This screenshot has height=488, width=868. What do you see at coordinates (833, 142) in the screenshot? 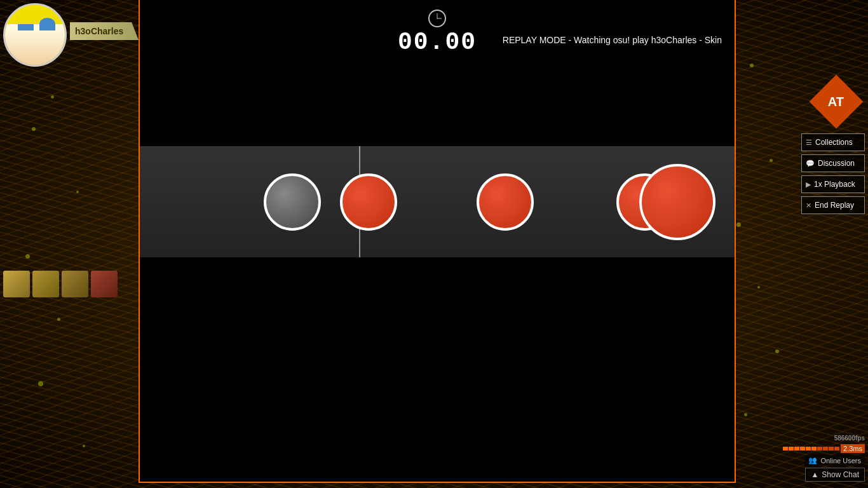
I see `collections-button: ☰ Collections` at bounding box center [833, 142].